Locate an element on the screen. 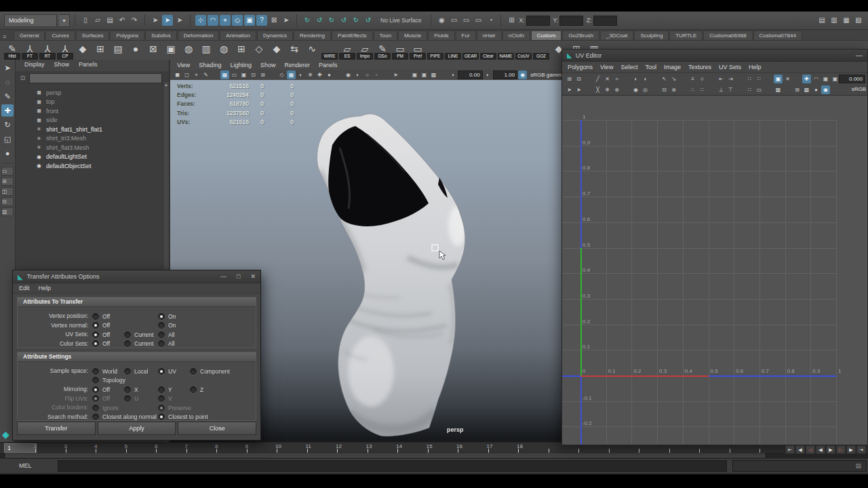 This screenshot has height=488, width=868. uv-toolbar-icon: ◎ is located at coordinates (646, 89).